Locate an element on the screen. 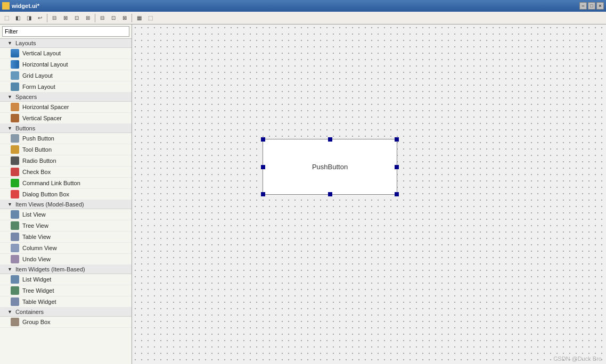  sidebar-item-verticallayout: Vertical Layout is located at coordinates (66, 53).